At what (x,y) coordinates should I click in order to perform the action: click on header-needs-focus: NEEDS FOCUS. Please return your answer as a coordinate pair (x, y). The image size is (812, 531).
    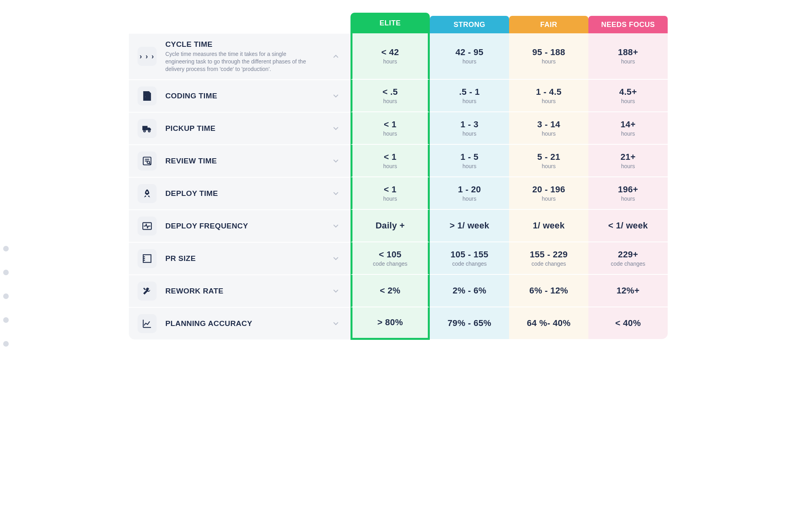
    Looking at the image, I should click on (628, 25).